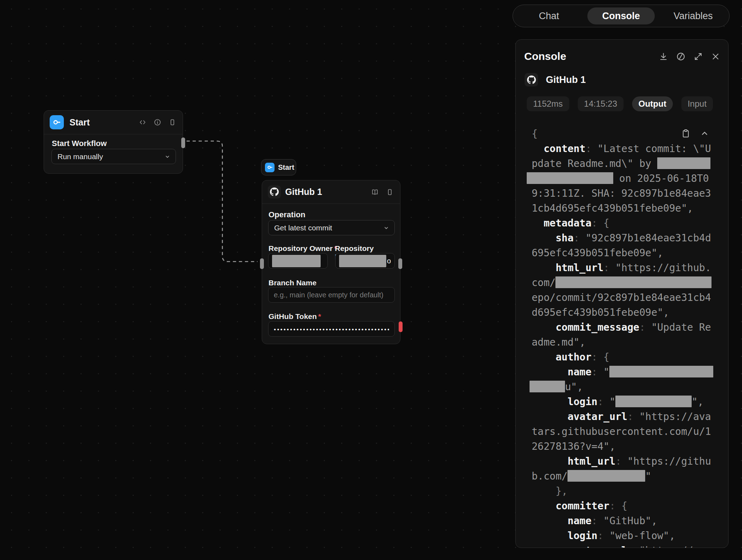 This screenshot has width=742, height=560. What do you see at coordinates (328, 295) in the screenshot?
I see `branch-placeholder: e.g., main (leave empty for default)` at bounding box center [328, 295].